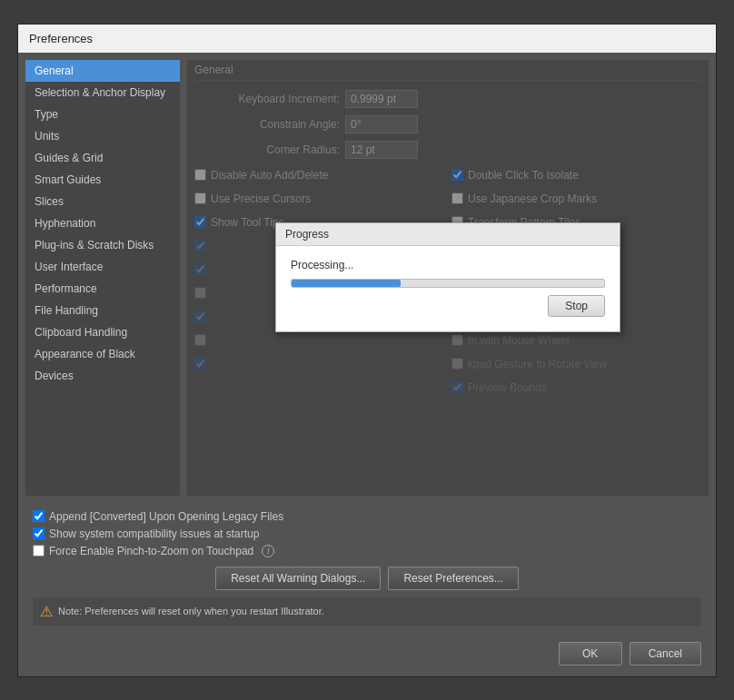 The height and width of the screenshot is (700, 734). I want to click on reset-warnings-button: Reset All Warning Dialogs..., so click(298, 578).